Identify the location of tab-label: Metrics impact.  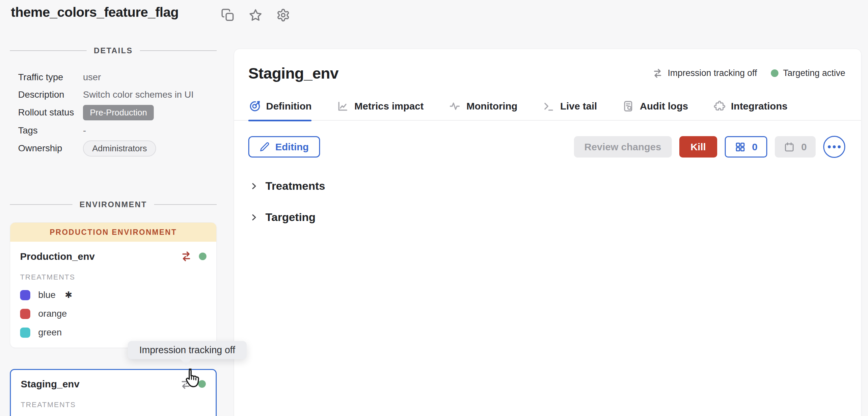
(389, 106).